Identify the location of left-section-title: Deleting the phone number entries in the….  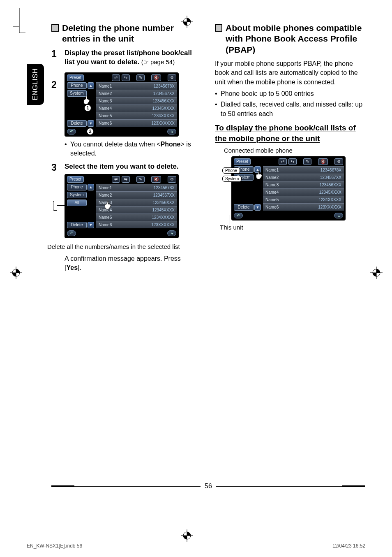
(131, 34).